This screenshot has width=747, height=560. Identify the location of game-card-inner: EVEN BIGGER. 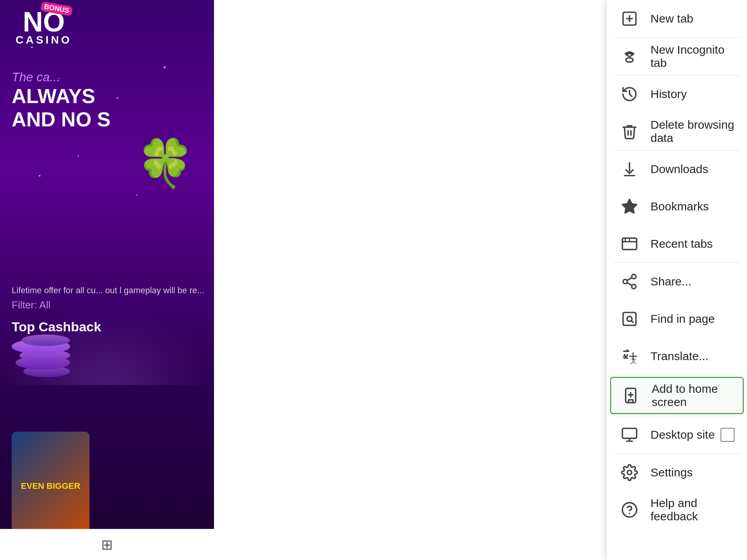
(51, 486).